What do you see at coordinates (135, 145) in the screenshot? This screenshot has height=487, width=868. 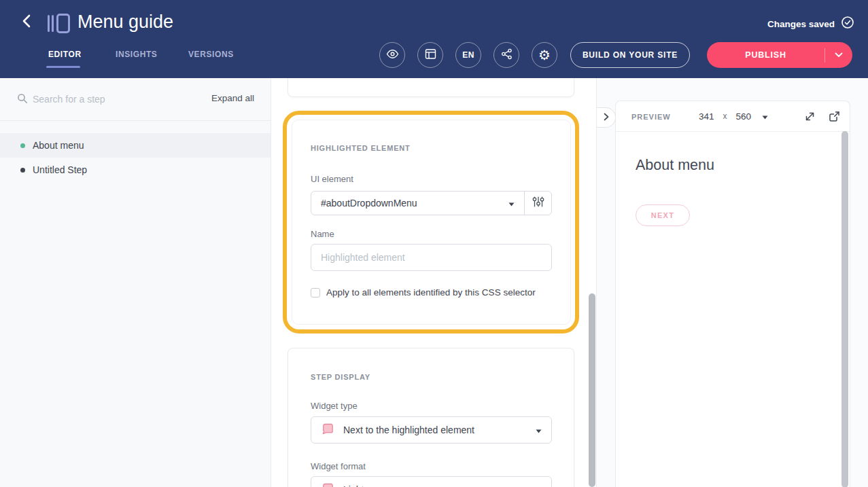 I see `step-item-about-menu: About menu` at bounding box center [135, 145].